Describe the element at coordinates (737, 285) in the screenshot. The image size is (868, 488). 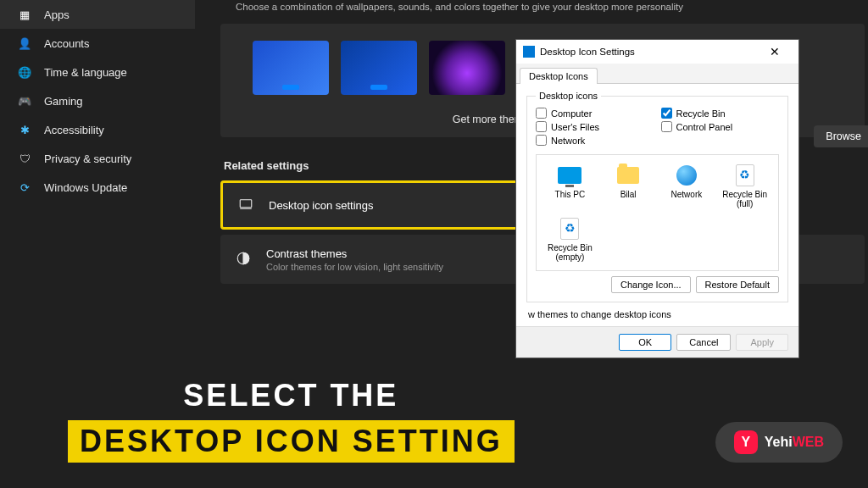
I see `restore-default-button: Restore Default` at that location.